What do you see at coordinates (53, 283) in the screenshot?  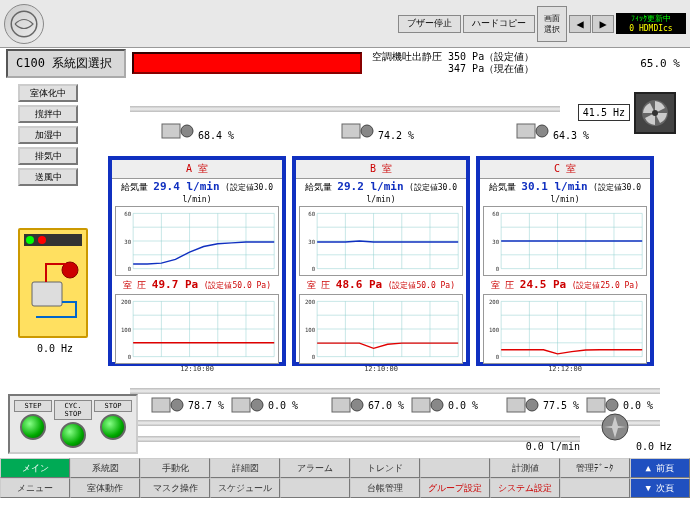 I see `compressor-unit: 0.0 Hz` at bounding box center [53, 283].